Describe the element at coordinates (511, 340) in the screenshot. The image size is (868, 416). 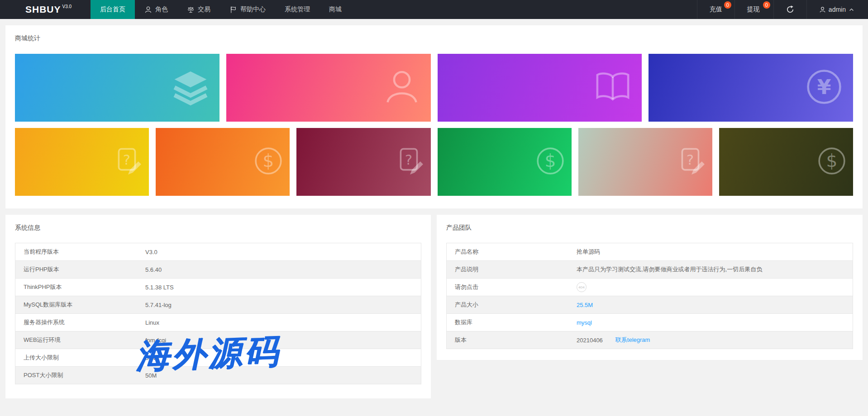
I see `row-label: 版本` at that location.